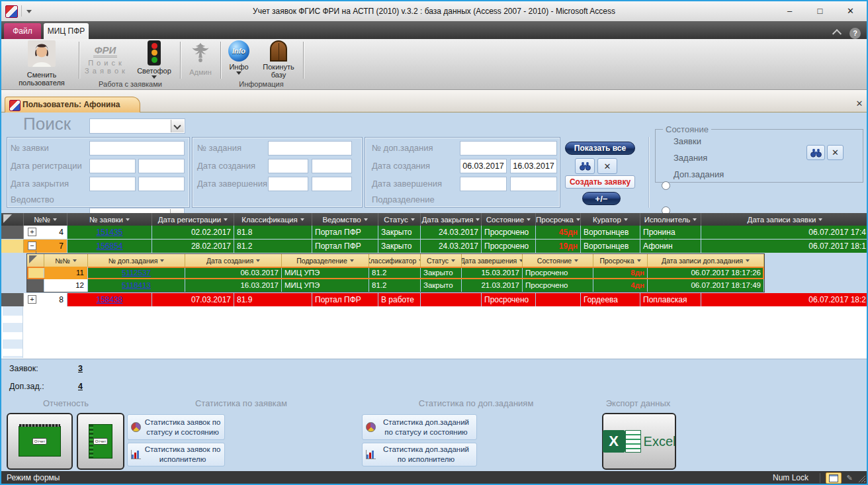 The image size is (868, 485). I want to click on task-create-from-input, so click(288, 166).